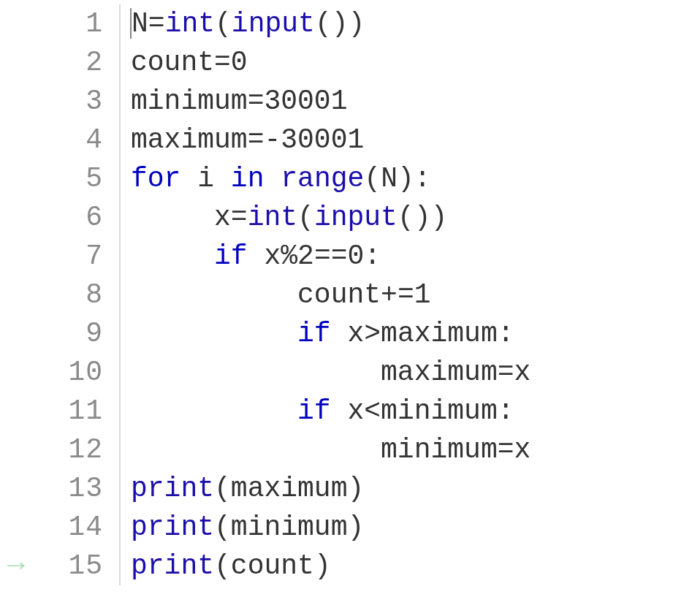  Describe the element at coordinates (76, 256) in the screenshot. I see `line-number: 7` at that location.